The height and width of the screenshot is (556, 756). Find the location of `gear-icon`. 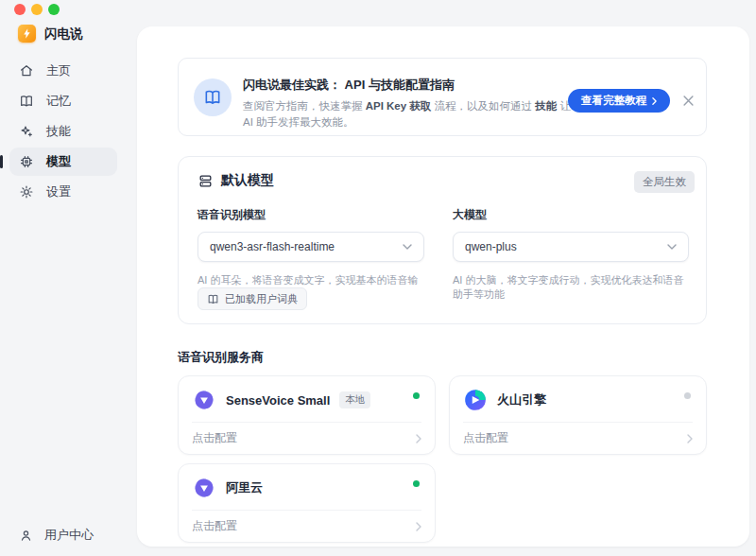

gear-icon is located at coordinates (26, 192).